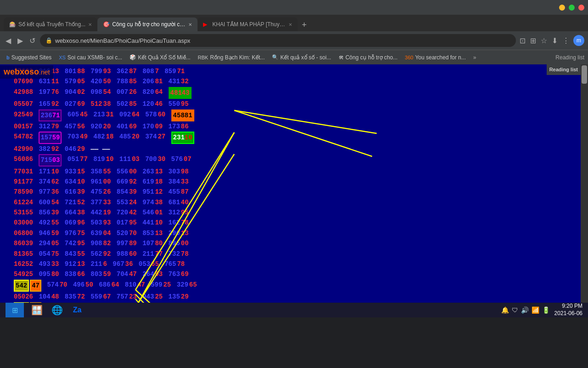 Image resolution: width=588 pixels, height=368 pixels. I want to click on reload-button: ↺, so click(32, 40).